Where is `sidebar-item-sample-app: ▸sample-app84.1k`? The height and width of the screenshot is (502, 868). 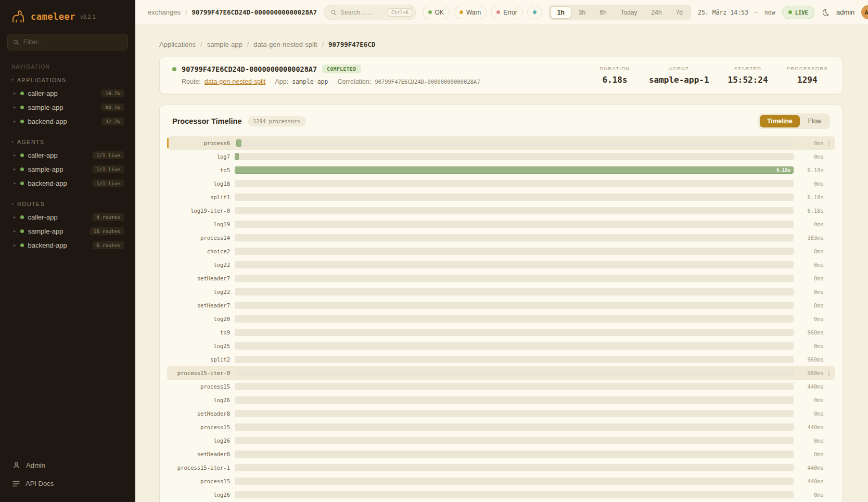 sidebar-item-sample-app: ▸sample-app84.1k is located at coordinates (68, 107).